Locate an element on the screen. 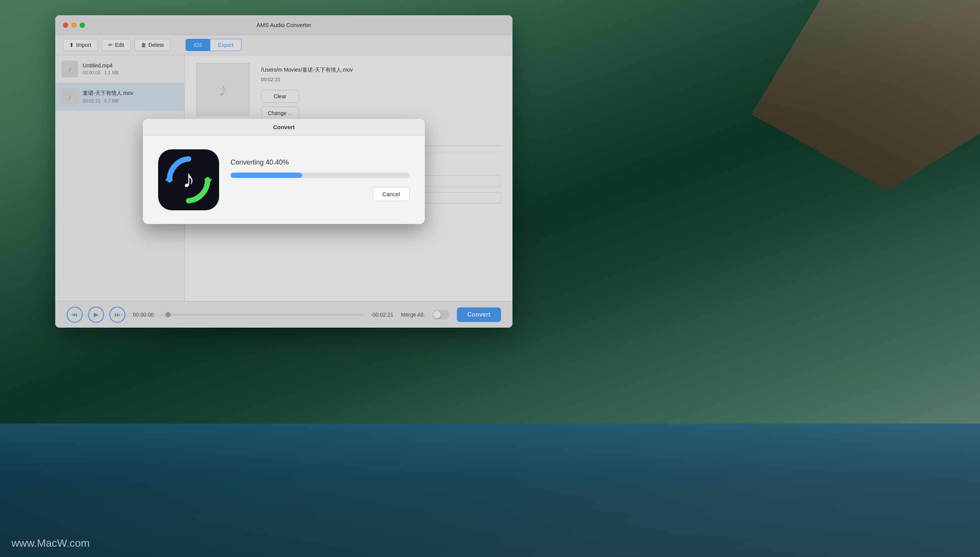 The image size is (980, 557). progress-bar-fill is located at coordinates (266, 175).